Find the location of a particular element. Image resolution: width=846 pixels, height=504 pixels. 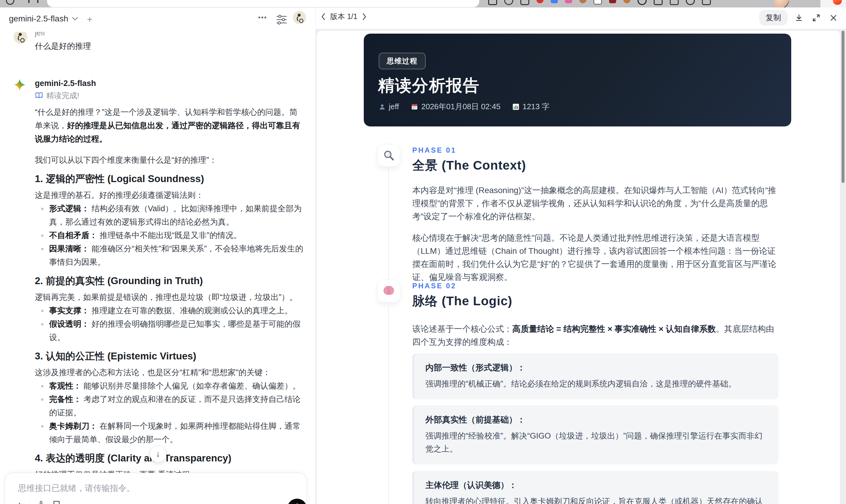

close-button is located at coordinates (834, 18).